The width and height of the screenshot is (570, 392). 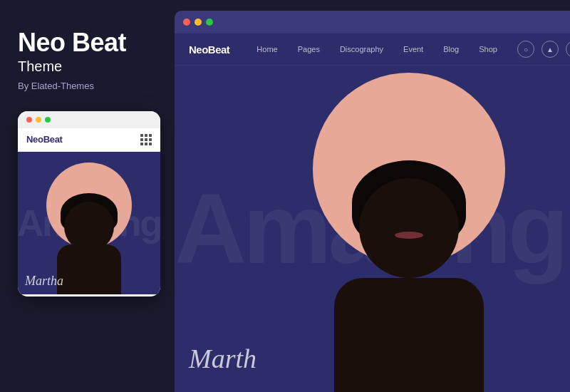 What do you see at coordinates (87, 43) in the screenshot?
I see `theme-title: Neo Beat` at bounding box center [87, 43].